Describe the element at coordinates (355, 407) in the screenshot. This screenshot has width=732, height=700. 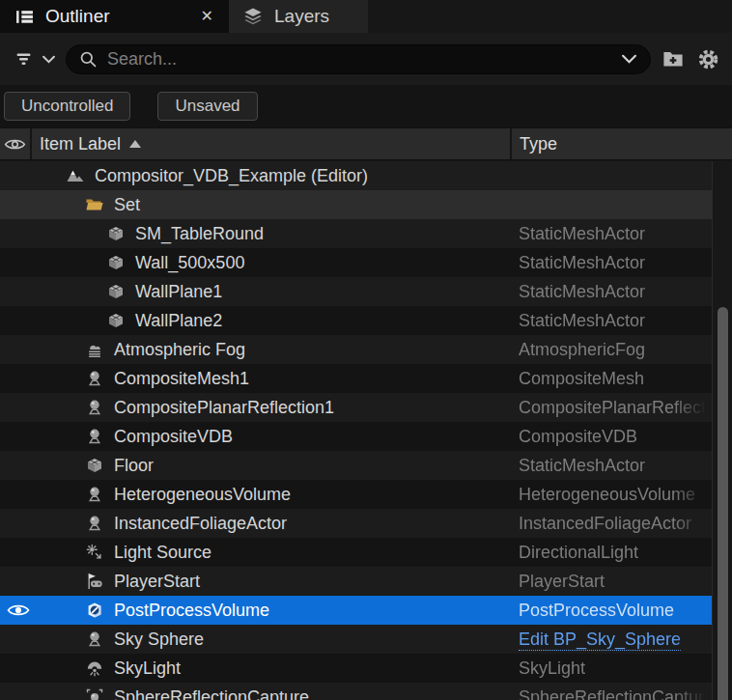
I see `table-row: CompositePlanarReflection1CompositePlana…` at that location.